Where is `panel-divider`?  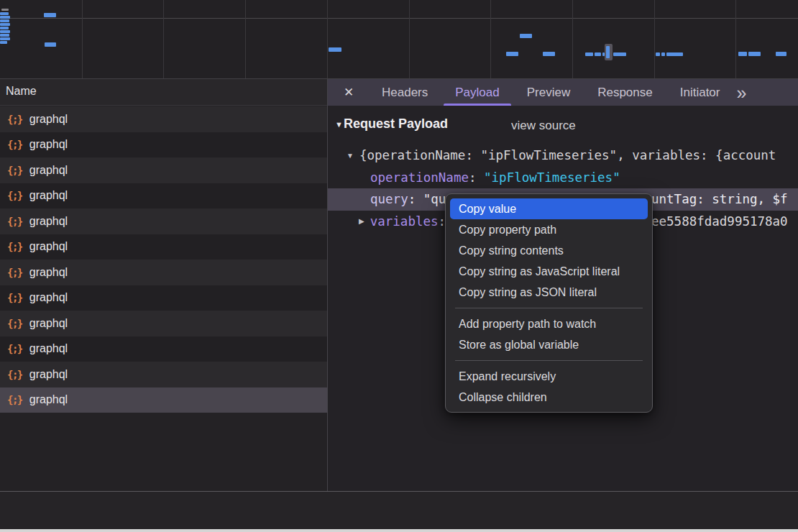
panel-divider is located at coordinates (328, 304).